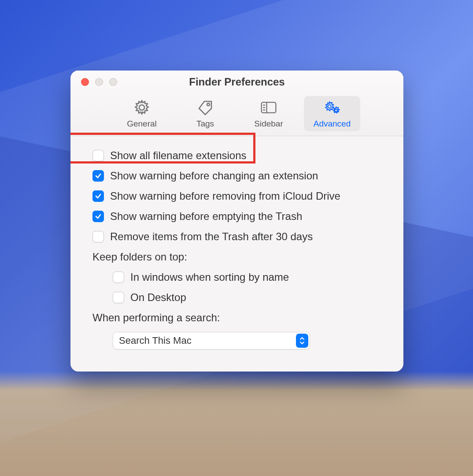  Describe the element at coordinates (237, 176) in the screenshot. I see `option-warn-change-ext: Show warning before changing an extensio…` at that location.